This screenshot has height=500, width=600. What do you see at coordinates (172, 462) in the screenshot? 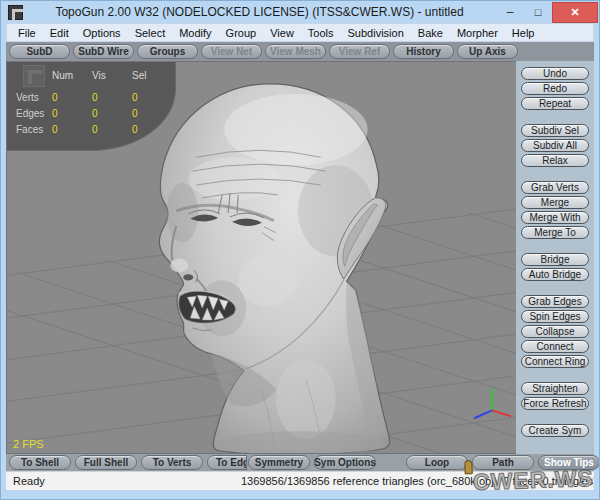
I see `to-verts-button: To Verts` at bounding box center [172, 462].